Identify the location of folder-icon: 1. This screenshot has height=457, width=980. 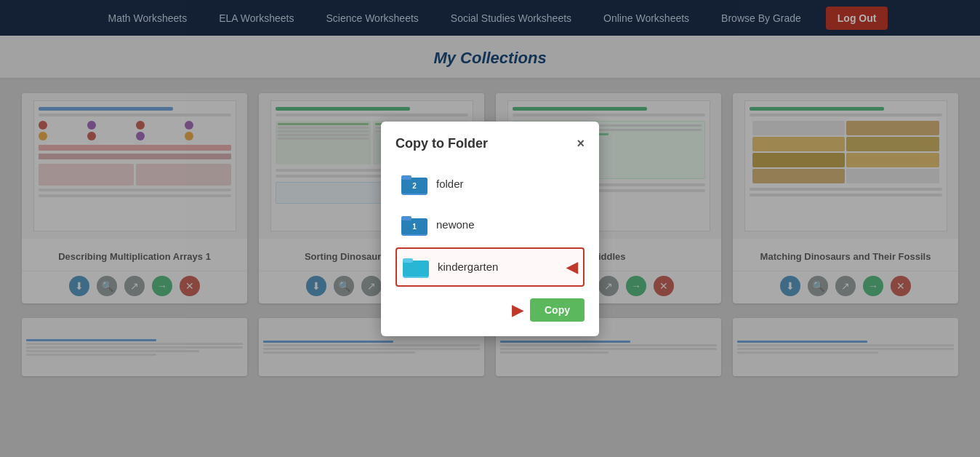
(414, 225).